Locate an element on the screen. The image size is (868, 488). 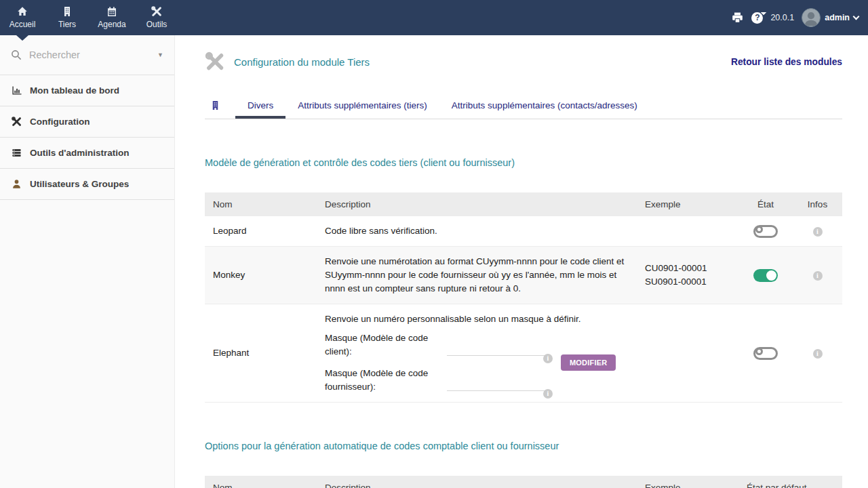
col-header-etat-defaut: État par défaut is located at coordinates (791, 482).